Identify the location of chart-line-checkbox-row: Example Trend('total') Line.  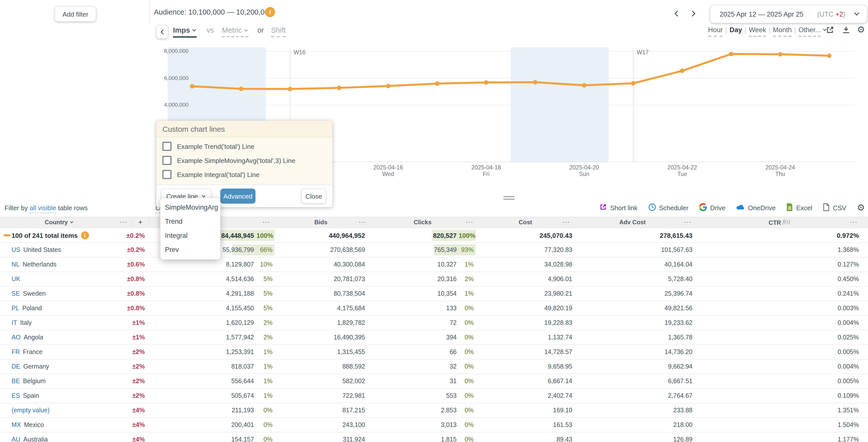
(245, 146).